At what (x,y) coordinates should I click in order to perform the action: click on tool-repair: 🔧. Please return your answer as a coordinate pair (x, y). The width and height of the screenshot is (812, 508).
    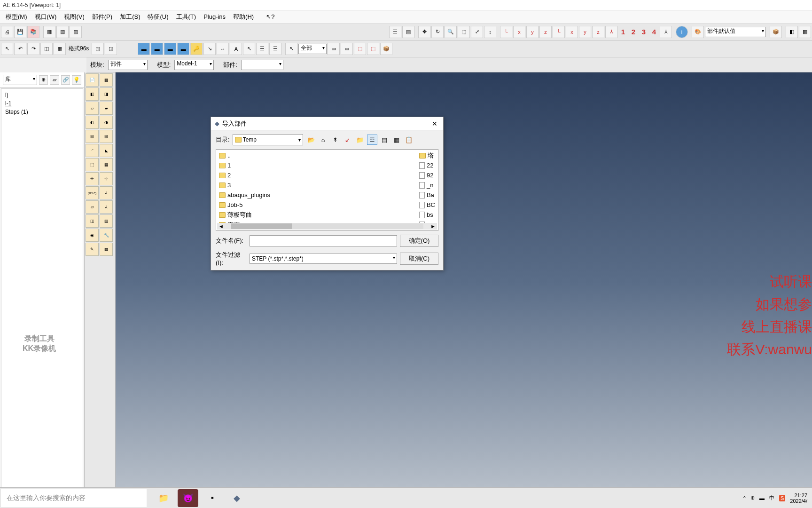
    Looking at the image, I should click on (106, 235).